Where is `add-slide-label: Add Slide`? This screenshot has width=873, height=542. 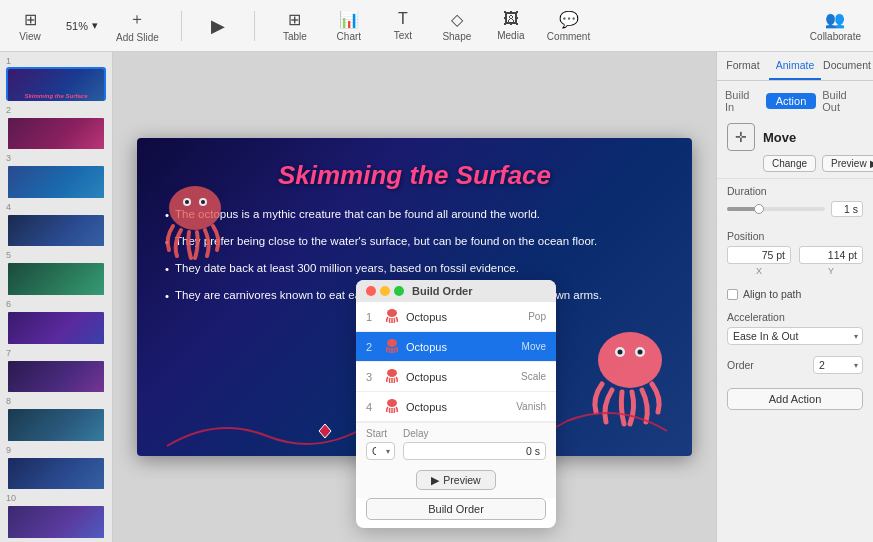
add-slide-label: Add Slide is located at coordinates (138, 38).